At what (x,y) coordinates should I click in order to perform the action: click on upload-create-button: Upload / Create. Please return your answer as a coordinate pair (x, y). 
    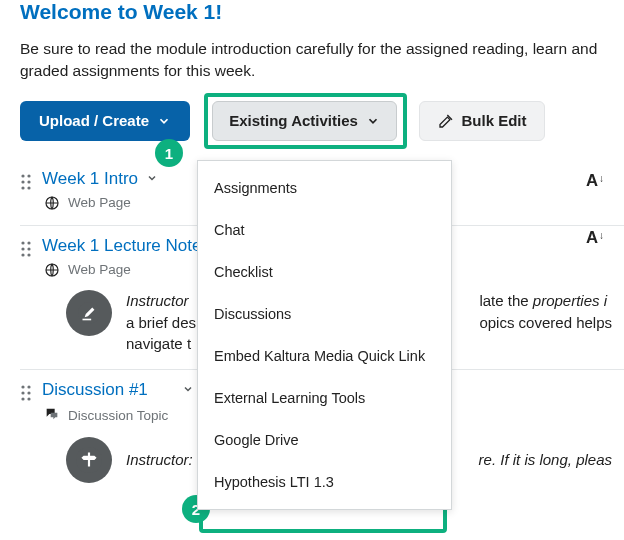
    Looking at the image, I should click on (105, 121).